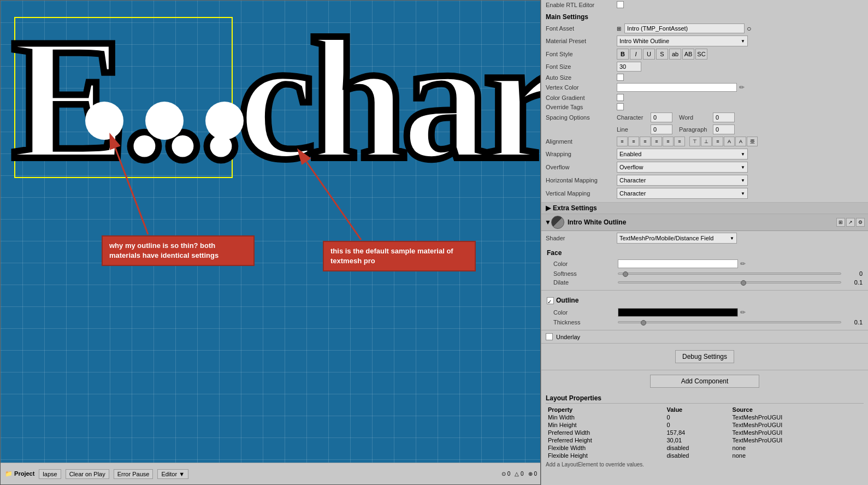 This screenshot has height=485, width=868. What do you see at coordinates (682, 154) in the screenshot?
I see `wrapping-dropdown: Enabled` at bounding box center [682, 154].